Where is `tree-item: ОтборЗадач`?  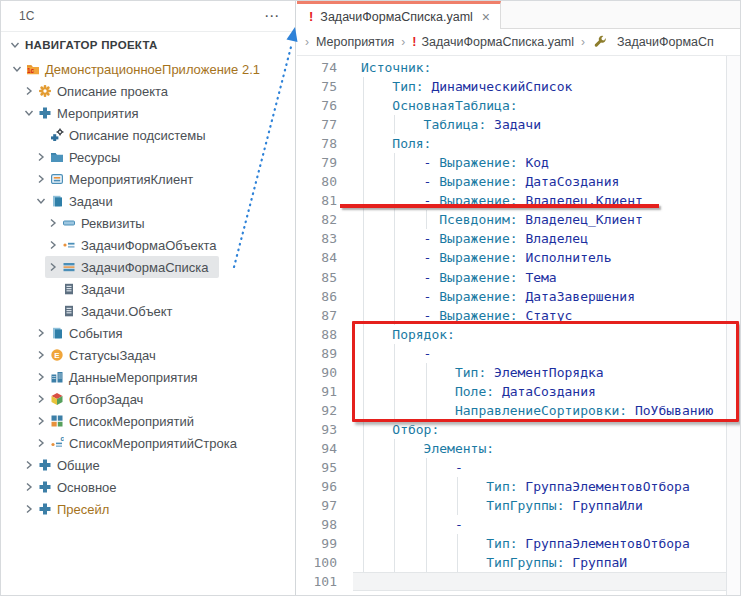
tree-item: ОтборЗадач is located at coordinates (93, 399).